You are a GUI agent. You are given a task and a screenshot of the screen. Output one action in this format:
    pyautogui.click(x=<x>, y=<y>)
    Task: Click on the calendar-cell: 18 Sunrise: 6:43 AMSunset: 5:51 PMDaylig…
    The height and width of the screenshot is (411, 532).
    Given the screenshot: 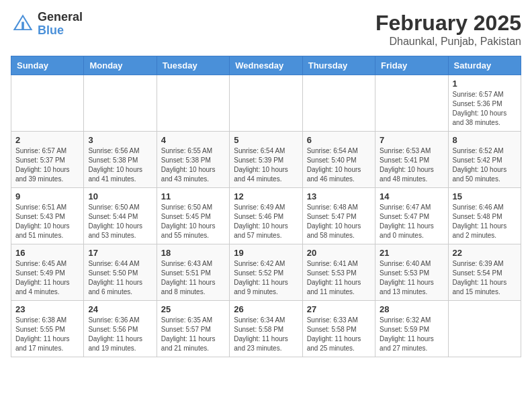 What is the action you would take?
    pyautogui.click(x=193, y=273)
    